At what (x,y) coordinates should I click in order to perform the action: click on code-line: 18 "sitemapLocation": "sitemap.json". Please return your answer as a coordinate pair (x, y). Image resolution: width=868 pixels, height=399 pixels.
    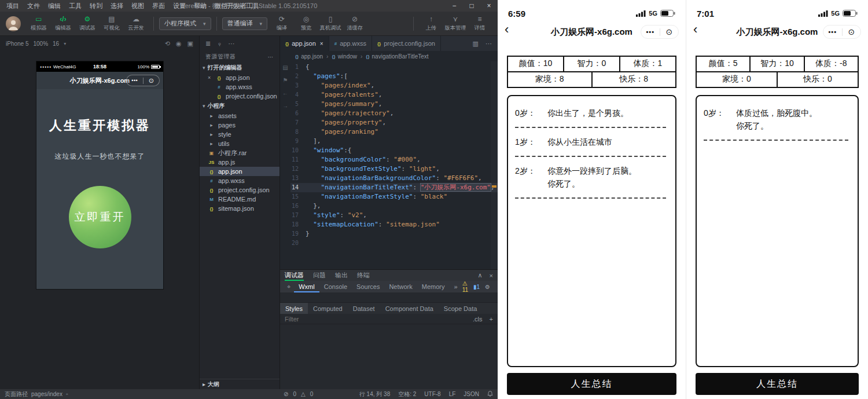
    Looking at the image, I should click on (394, 225).